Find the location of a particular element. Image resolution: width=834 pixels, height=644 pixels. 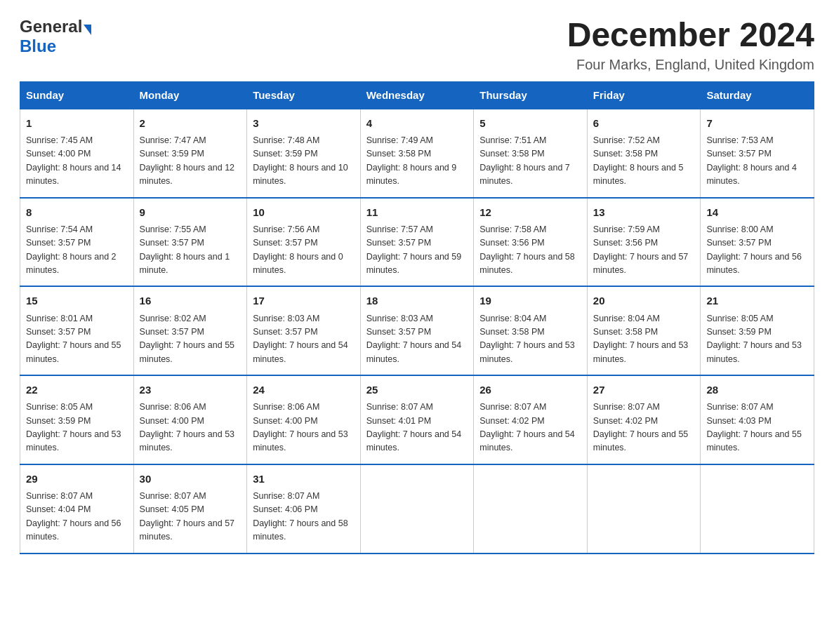

day-sunrise: Sunrise: 8:00 AMSunset: 3:57 PMDaylight:… is located at coordinates (754, 250).